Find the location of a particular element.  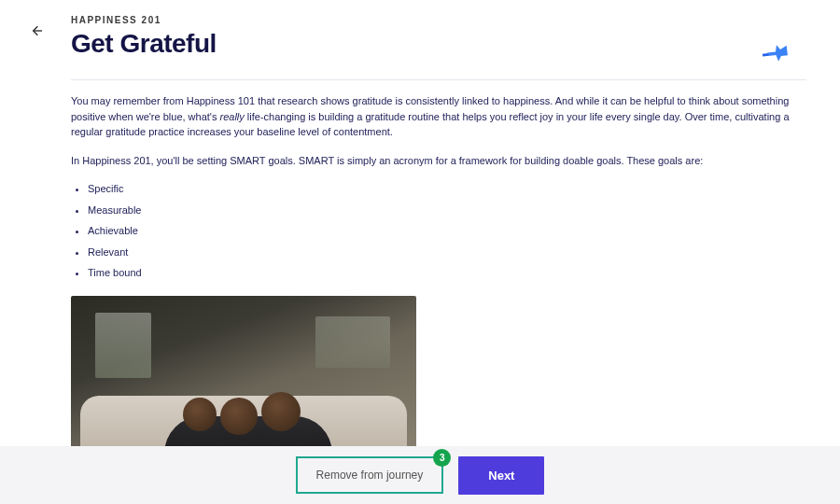

intro-paragraph: You may remember from Happiness 101 that… is located at coordinates (439, 117).